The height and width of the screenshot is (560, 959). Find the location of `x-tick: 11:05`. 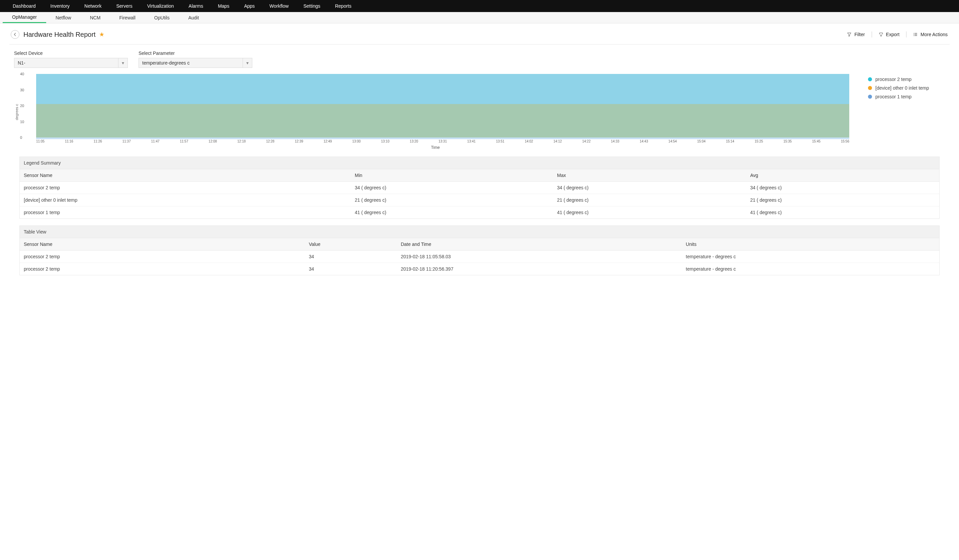

x-tick: 11:05 is located at coordinates (40, 142).